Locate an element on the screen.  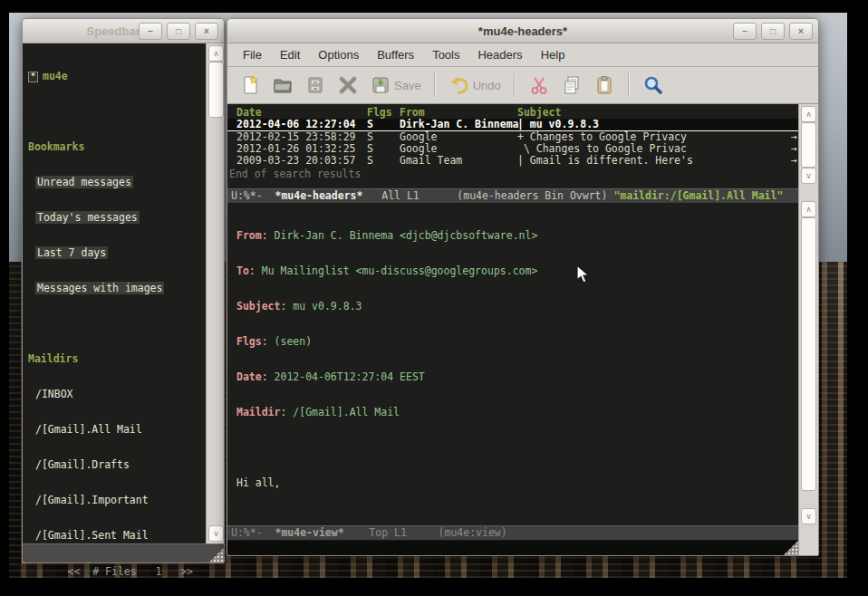
cell-subject: \ Changes to Google Privac is located at coordinates (658, 149).